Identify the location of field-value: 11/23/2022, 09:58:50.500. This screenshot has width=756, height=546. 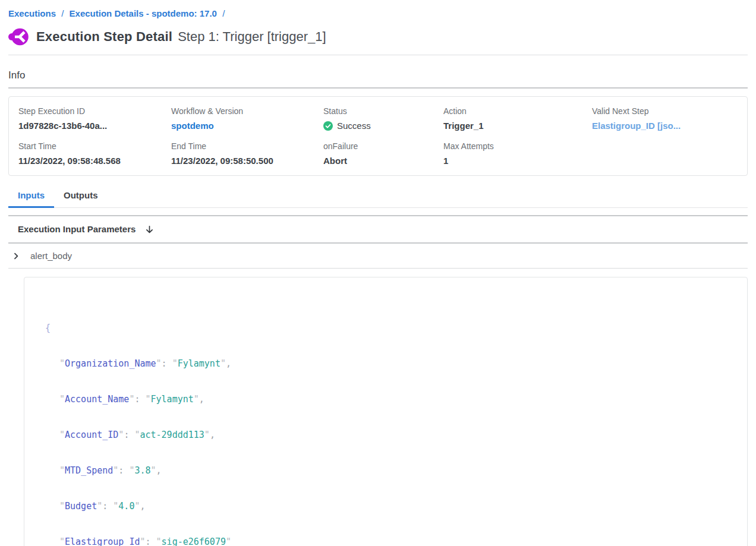
(247, 160).